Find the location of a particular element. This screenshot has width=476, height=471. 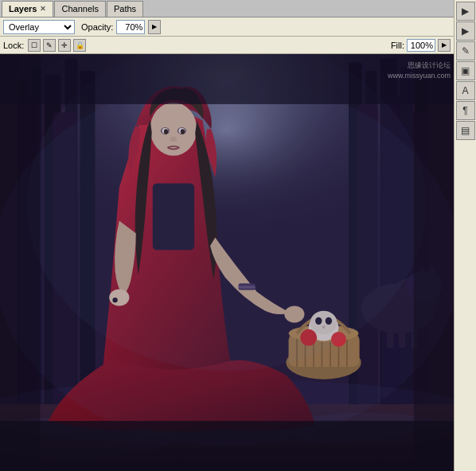

tab-channels: Channels is located at coordinates (80, 9).